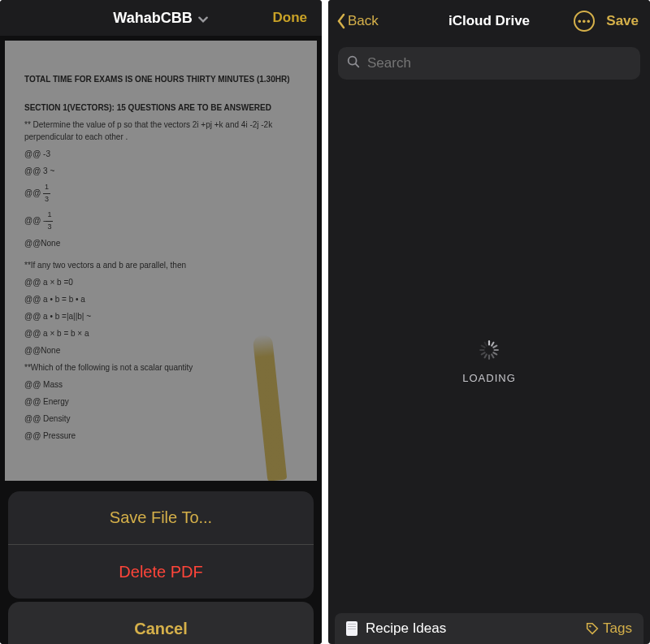  What do you see at coordinates (153, 18) in the screenshot?
I see `document-title: WahabCBB` at bounding box center [153, 18].